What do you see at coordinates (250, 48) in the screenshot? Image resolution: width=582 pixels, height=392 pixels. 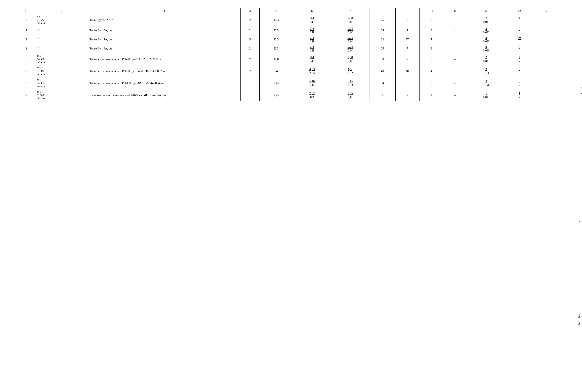 I see `cell-row-i4-col4: 2` at bounding box center [250, 48].